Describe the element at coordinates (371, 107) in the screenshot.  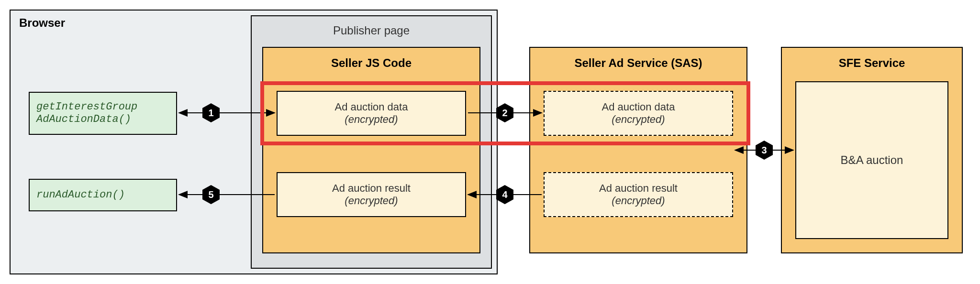
I see `seller-js-data-title: Ad auction data` at that location.